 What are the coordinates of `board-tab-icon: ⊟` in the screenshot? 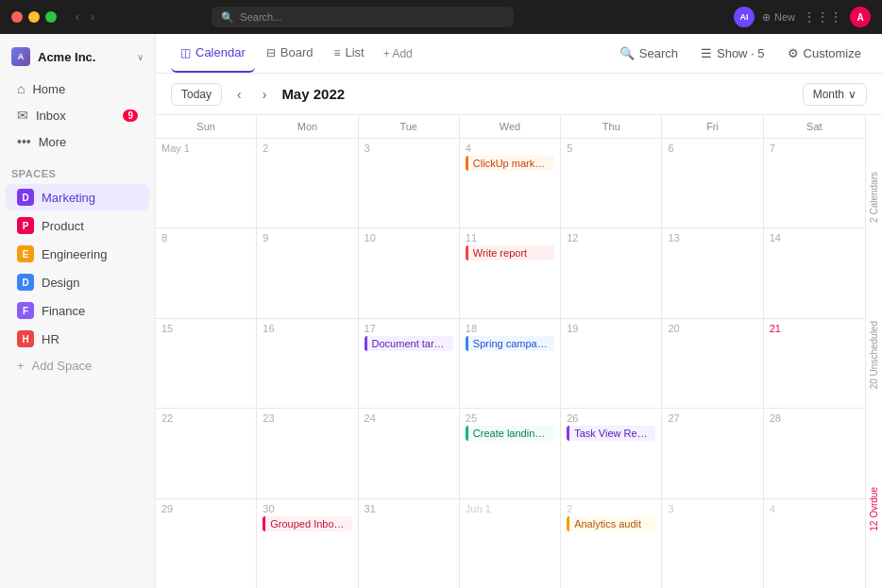 It's located at (271, 53).